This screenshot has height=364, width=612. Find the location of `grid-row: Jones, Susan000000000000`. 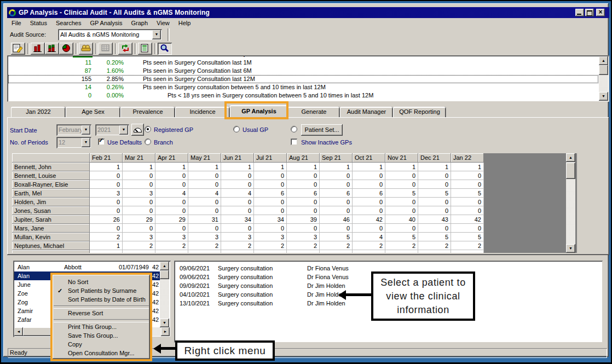

grid-row: Jones, Susan000000000000 is located at coordinates (295, 211).